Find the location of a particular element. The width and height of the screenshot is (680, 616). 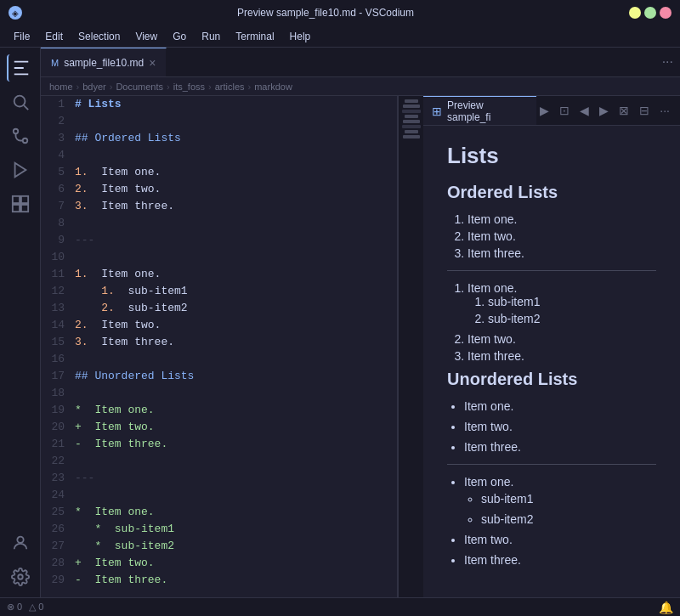

preview-tab: ⊞ Preview sample_fi is located at coordinates (479, 110).